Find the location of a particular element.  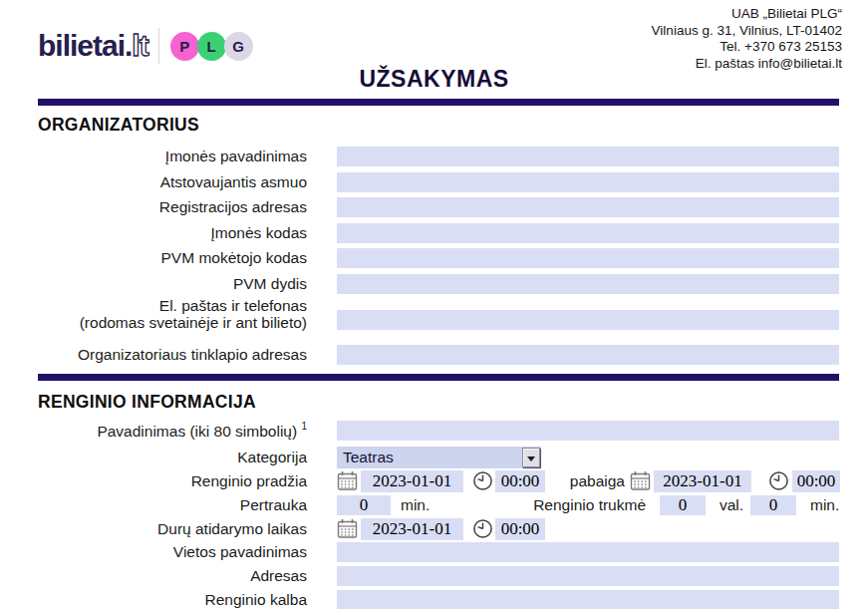

company-name-label: Įmonės pavadinimas is located at coordinates (153, 156).